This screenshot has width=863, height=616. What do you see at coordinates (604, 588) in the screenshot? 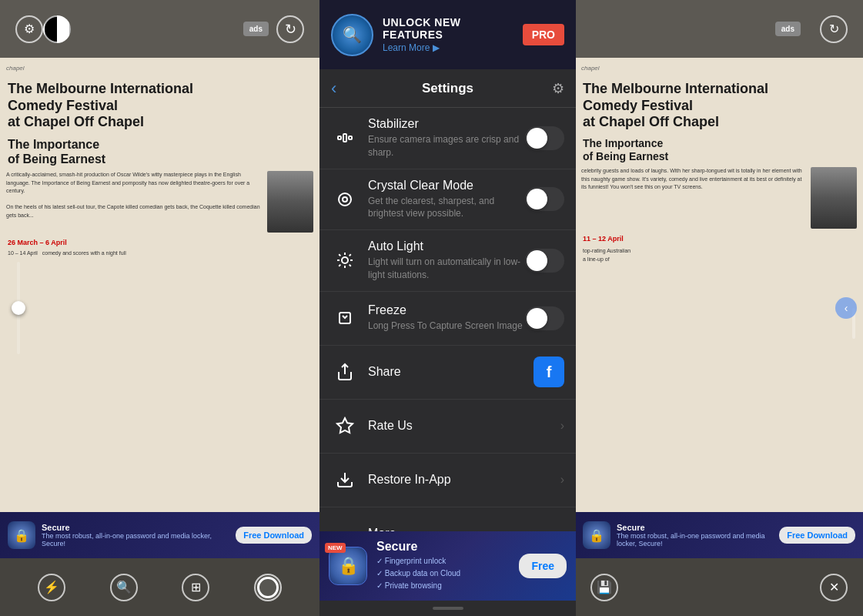
I see `save-icon-right: 💾` at bounding box center [604, 588].